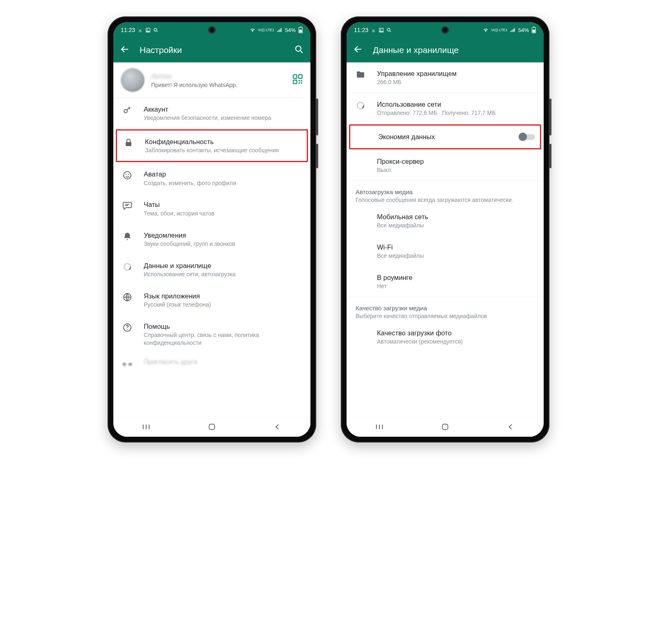  What do you see at coordinates (445, 221) in the screenshot?
I see `auto-cellular-item: Мобильная сеть Все медиафайлы` at bounding box center [445, 221].